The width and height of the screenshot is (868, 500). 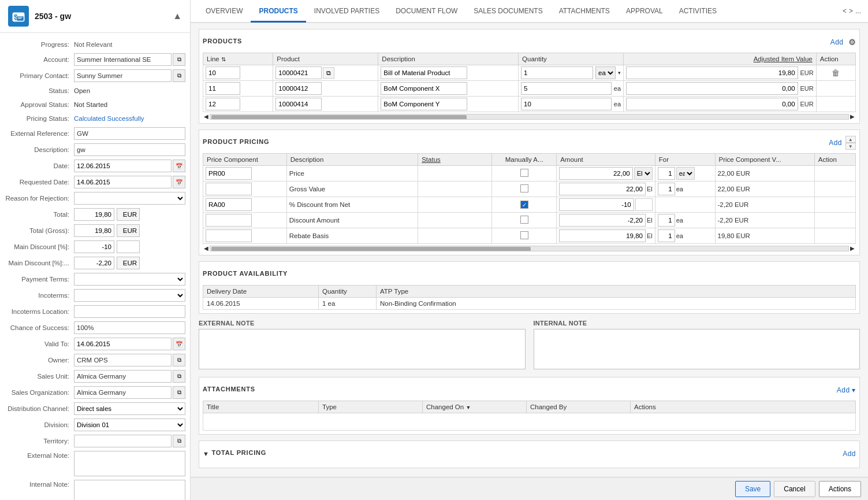 I want to click on products-settings-icon: ⚙, so click(x=852, y=42).